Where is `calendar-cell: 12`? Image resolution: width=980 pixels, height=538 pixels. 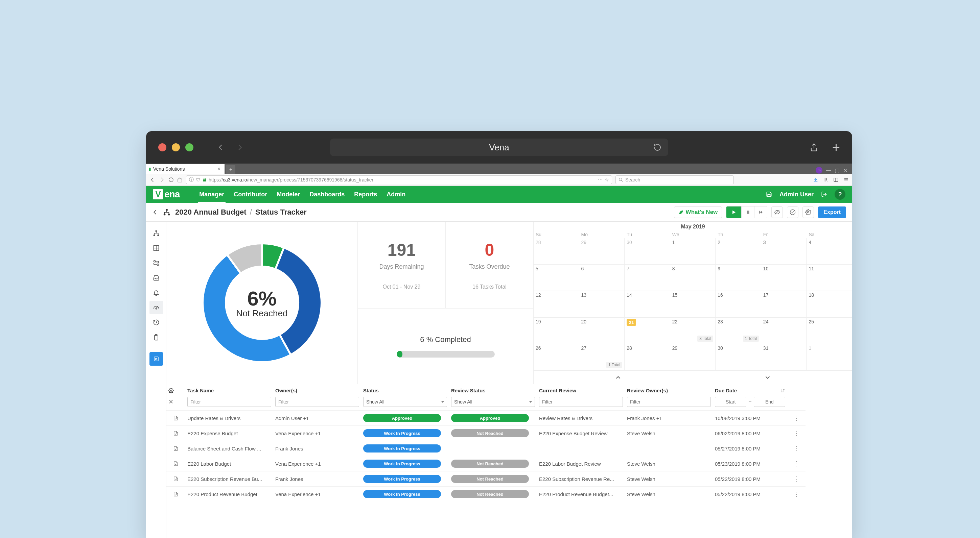 calendar-cell: 12 is located at coordinates (557, 304).